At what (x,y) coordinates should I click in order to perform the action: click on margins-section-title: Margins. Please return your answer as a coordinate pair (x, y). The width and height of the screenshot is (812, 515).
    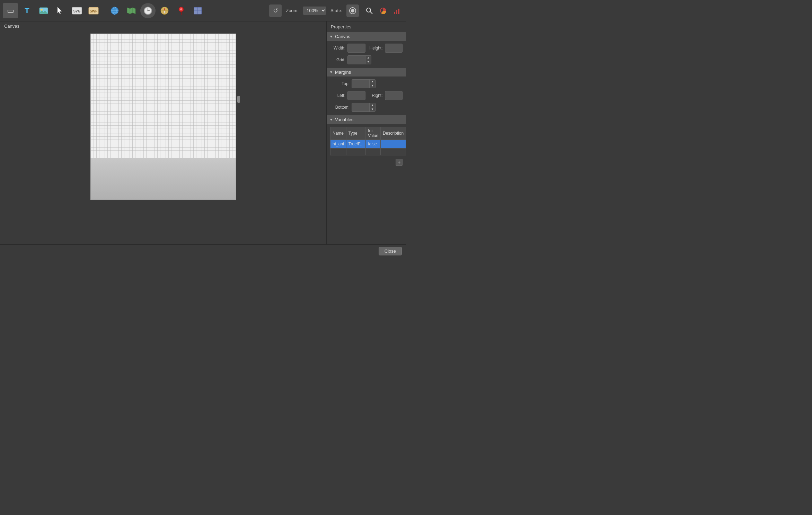
    Looking at the image, I should click on (343, 72).